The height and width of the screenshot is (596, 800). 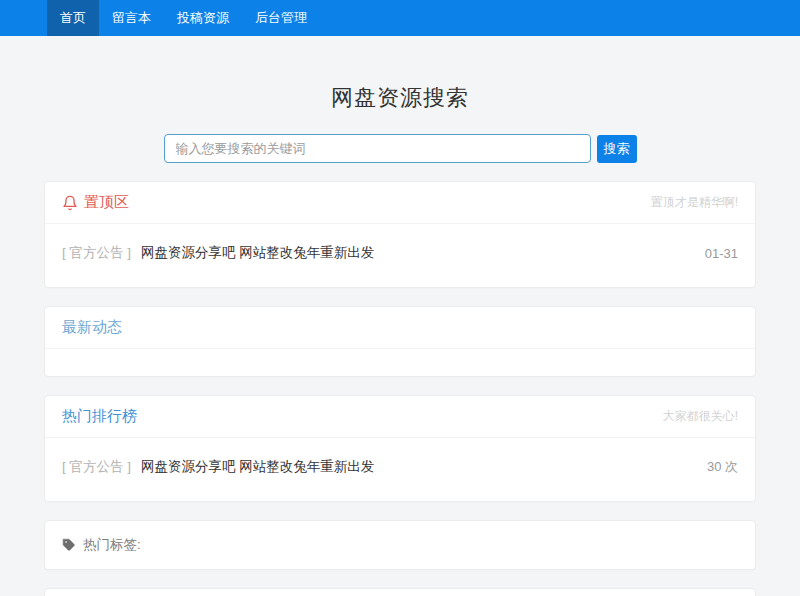 What do you see at coordinates (132, 18) in the screenshot?
I see `nav-item-guestbook: 留言本` at bounding box center [132, 18].